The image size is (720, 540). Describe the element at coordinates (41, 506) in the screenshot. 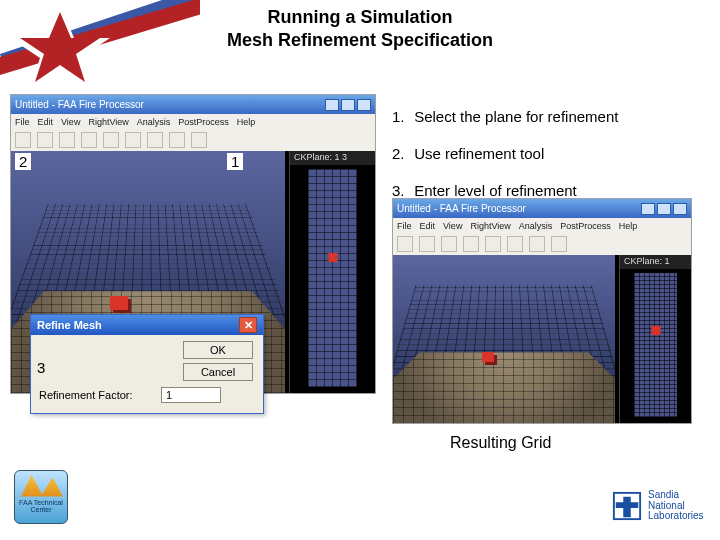

I see `faa-logo-text: FAA Technical Center` at that location.